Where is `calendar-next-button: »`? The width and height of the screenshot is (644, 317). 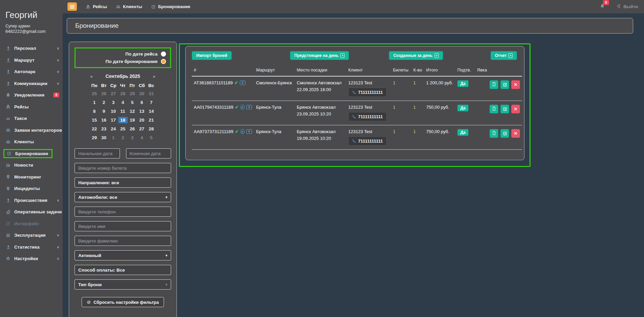 calendar-next-button: » is located at coordinates (154, 77).